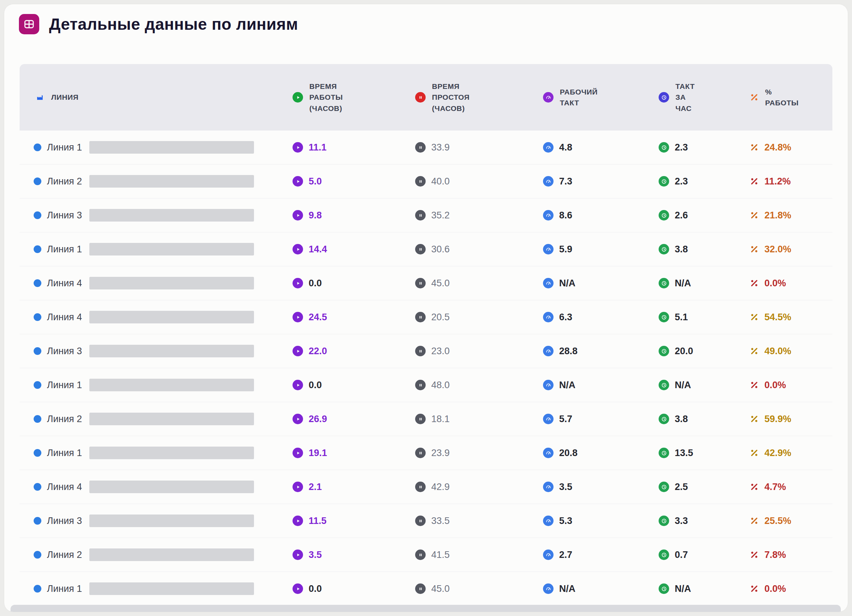 The image size is (852, 616). What do you see at coordinates (65, 182) in the screenshot?
I see `line-label: Линия 2` at bounding box center [65, 182].